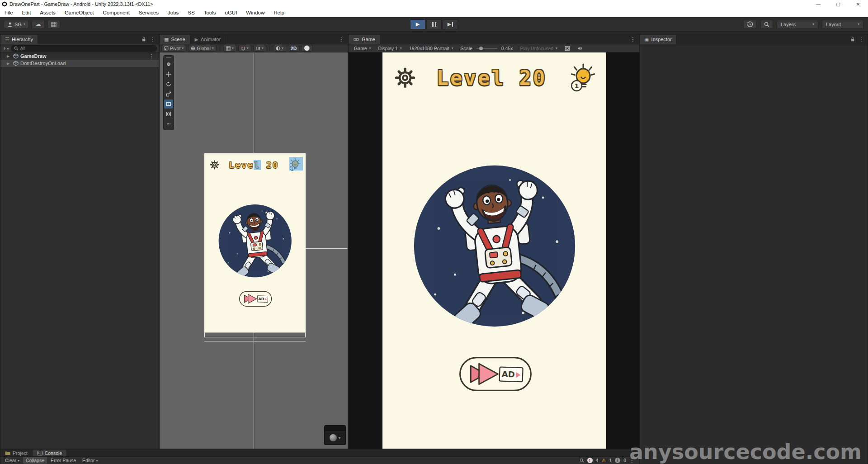  Describe the element at coordinates (750, 24) in the screenshot. I see `undo-history-button` at that location.